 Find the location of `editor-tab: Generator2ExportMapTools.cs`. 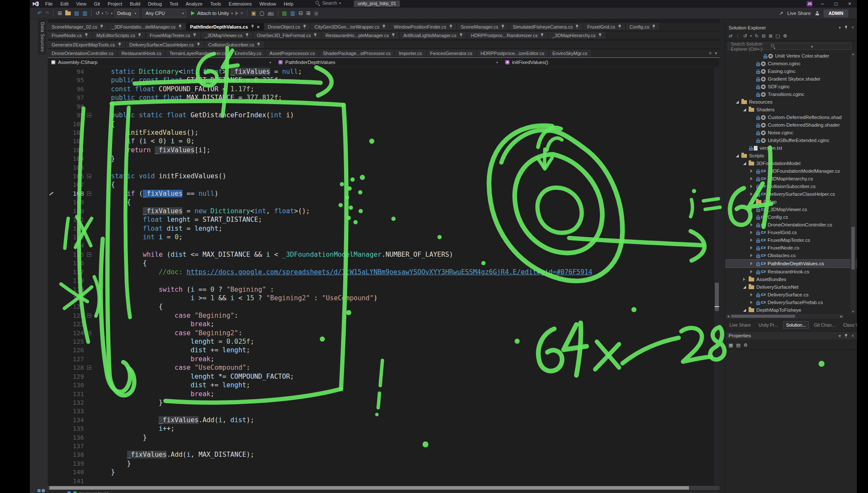

editor-tab: Generator2ExportMapTools.cs is located at coordinates (87, 44).